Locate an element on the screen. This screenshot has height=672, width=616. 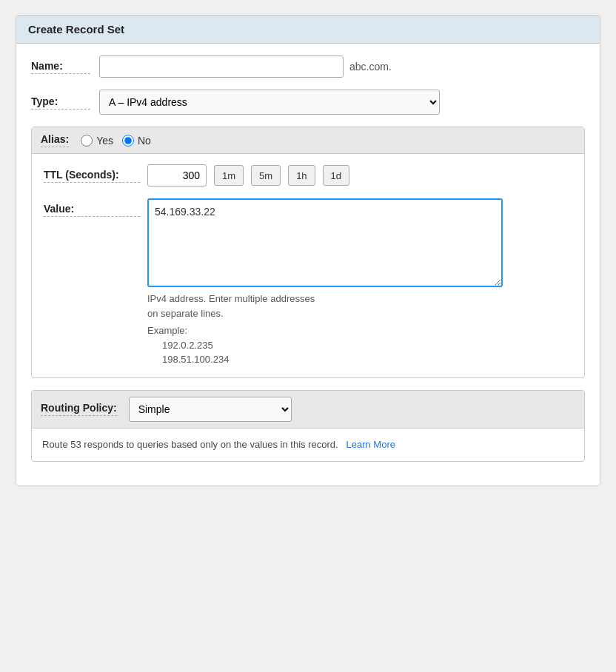
alias-radio-group: Yes No is located at coordinates (116, 141).